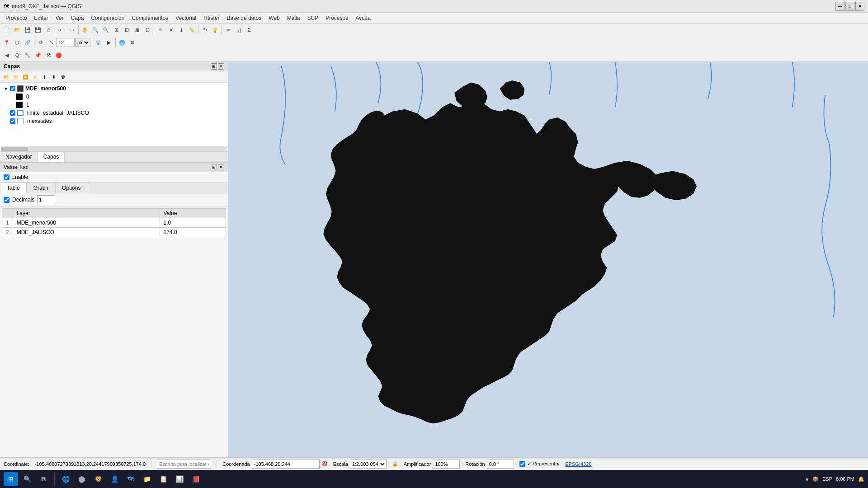 The image size is (868, 488). Describe the element at coordinates (186, 18) in the screenshot. I see `menu-vectorial: Vectorial` at that location.